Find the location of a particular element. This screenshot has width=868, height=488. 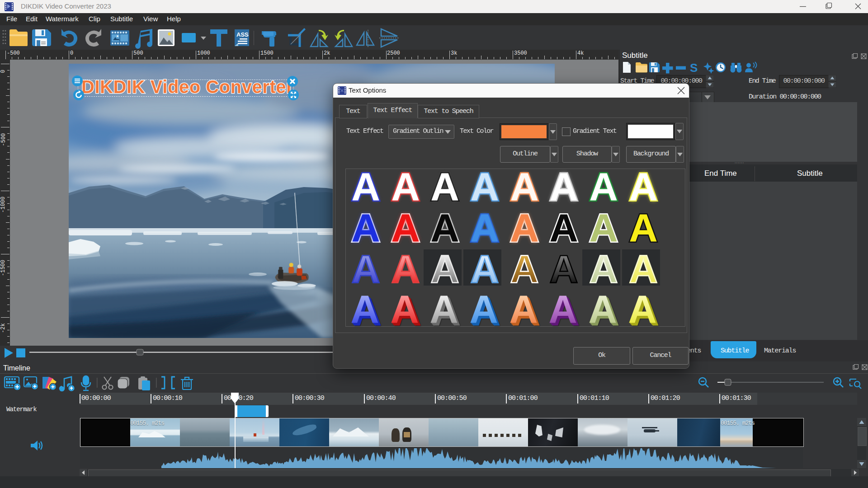

svg-text: ASS is located at coordinates (242, 34).